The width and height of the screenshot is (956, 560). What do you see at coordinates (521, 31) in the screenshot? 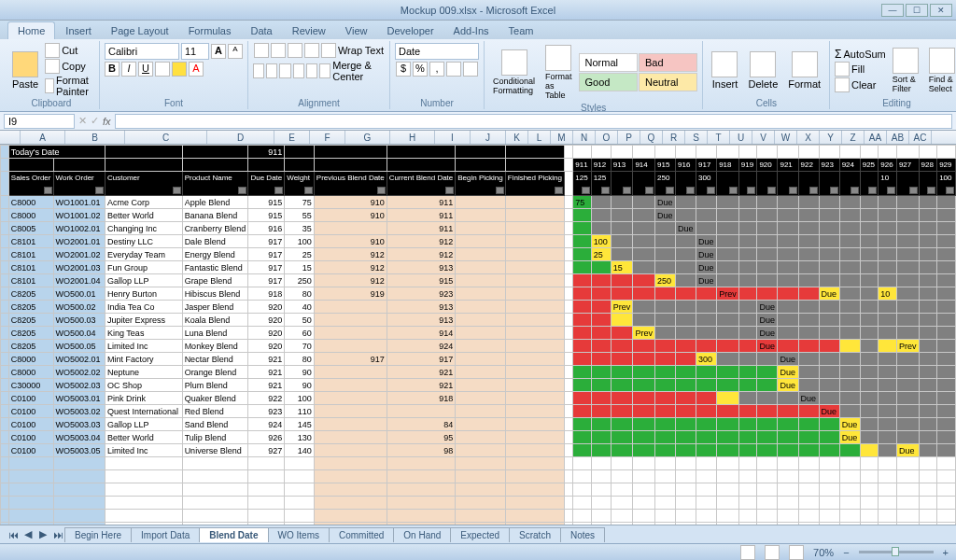
I see `ribbon-tab-team: Team` at bounding box center [521, 31].